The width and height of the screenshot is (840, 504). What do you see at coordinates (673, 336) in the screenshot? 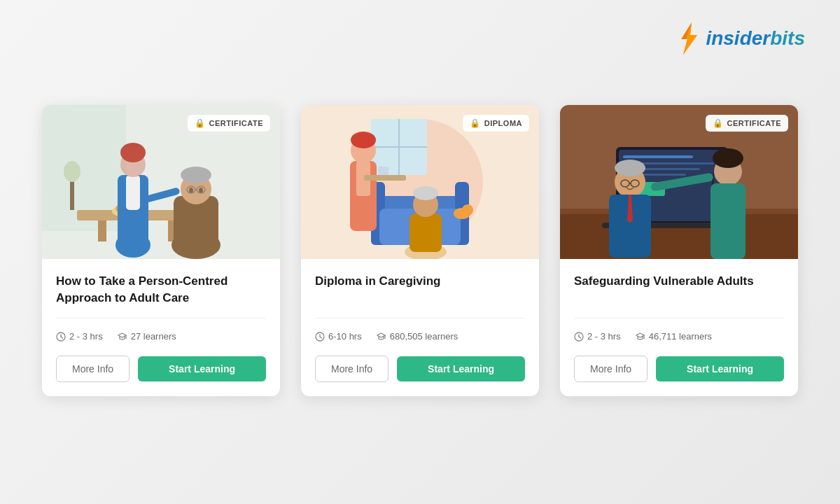
I see `learners-3: 46,711 learners` at bounding box center [673, 336].